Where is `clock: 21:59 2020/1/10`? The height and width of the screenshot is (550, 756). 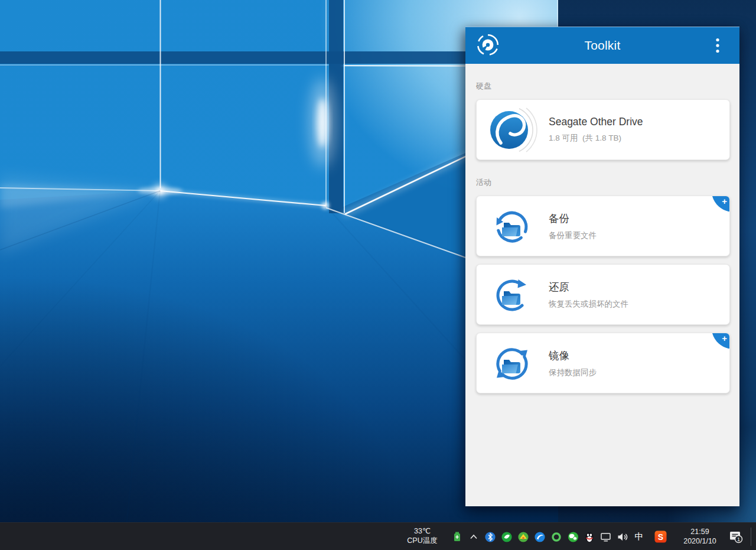 clock: 21:59 2020/1/10 is located at coordinates (700, 536).